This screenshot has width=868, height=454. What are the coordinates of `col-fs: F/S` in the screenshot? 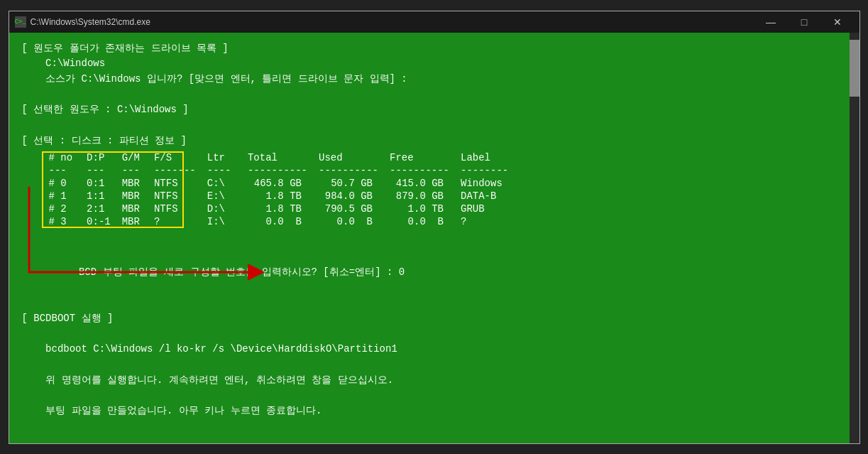 It's located at (175, 158).